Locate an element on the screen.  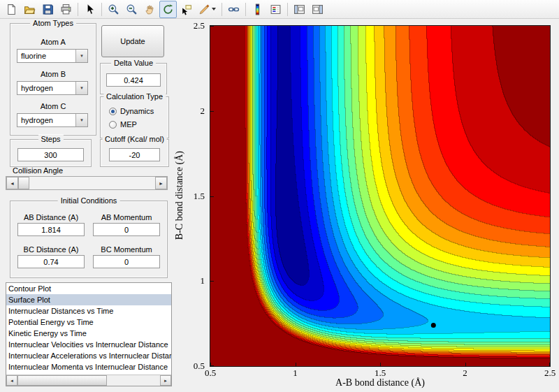
cutoff-panel: Cutoff (Kcal/ mol) is located at coordinates (134, 153).